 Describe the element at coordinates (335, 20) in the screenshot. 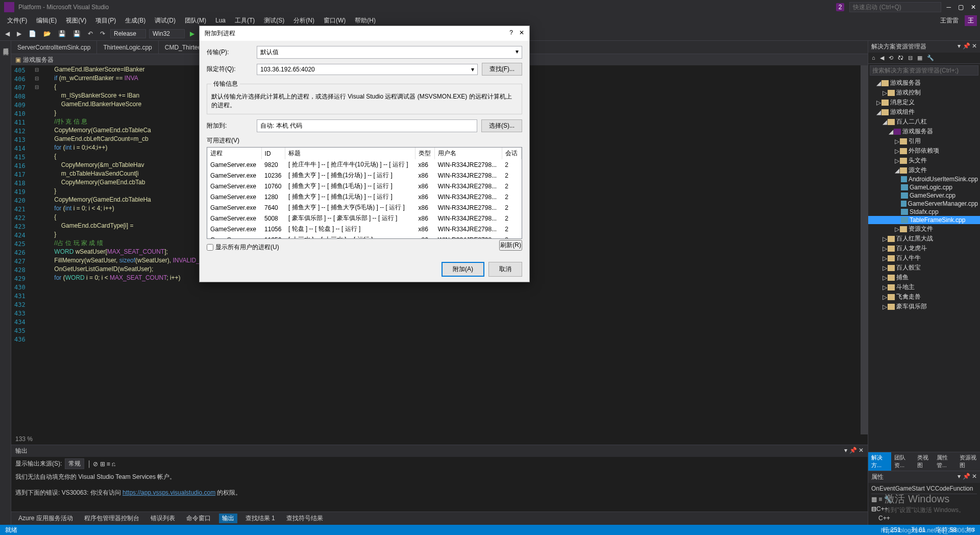

I see `menu-window: 窗口(W)` at that location.